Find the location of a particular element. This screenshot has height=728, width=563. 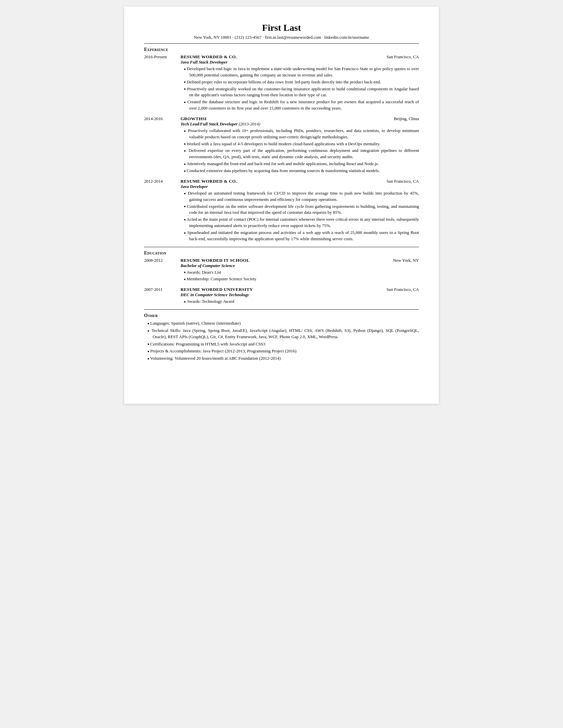

entry-1-location: San Francisco, CA is located at coordinates (403, 57).